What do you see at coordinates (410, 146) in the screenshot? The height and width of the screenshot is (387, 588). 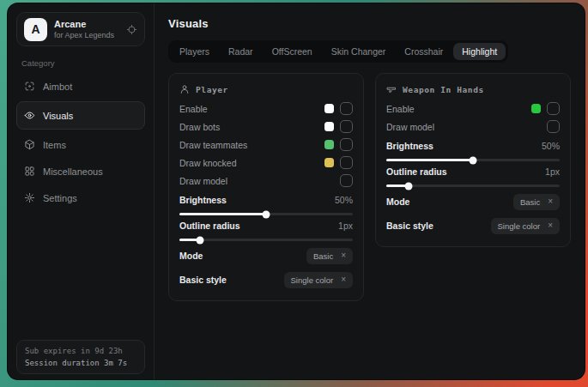 I see `slider-label: Brightness` at bounding box center [410, 146].